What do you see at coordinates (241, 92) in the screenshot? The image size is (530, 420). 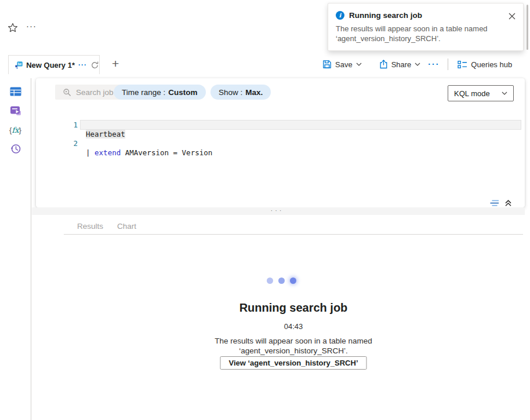 I see `show-limit-pill: Show : Max.` at bounding box center [241, 92].